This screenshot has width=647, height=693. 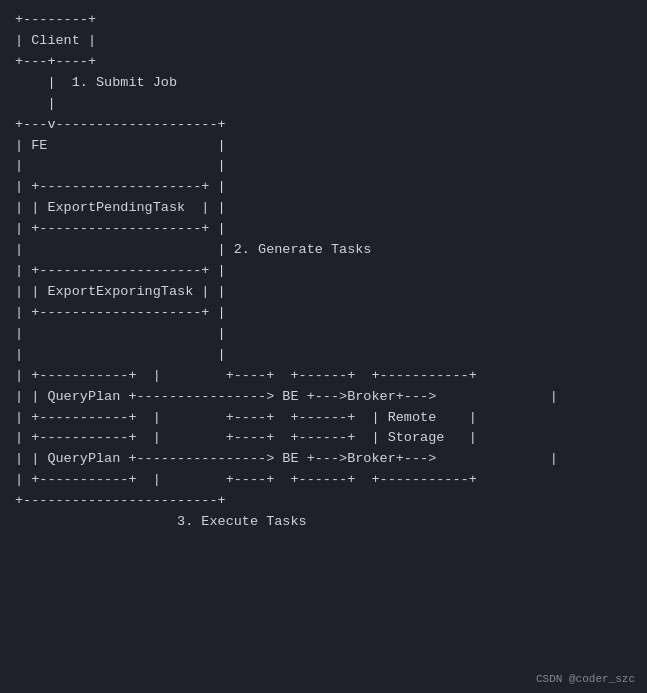 What do you see at coordinates (286, 458) in the screenshot?
I see `line-22: | | QueryPlan +----------------> BE +---…` at bounding box center [286, 458].